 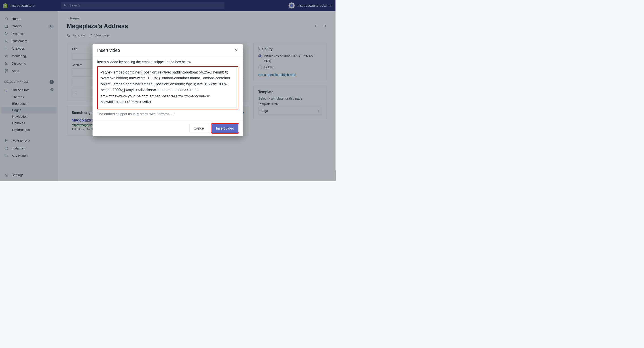 What do you see at coordinates (236, 50) in the screenshot?
I see `close-button` at bounding box center [236, 50].